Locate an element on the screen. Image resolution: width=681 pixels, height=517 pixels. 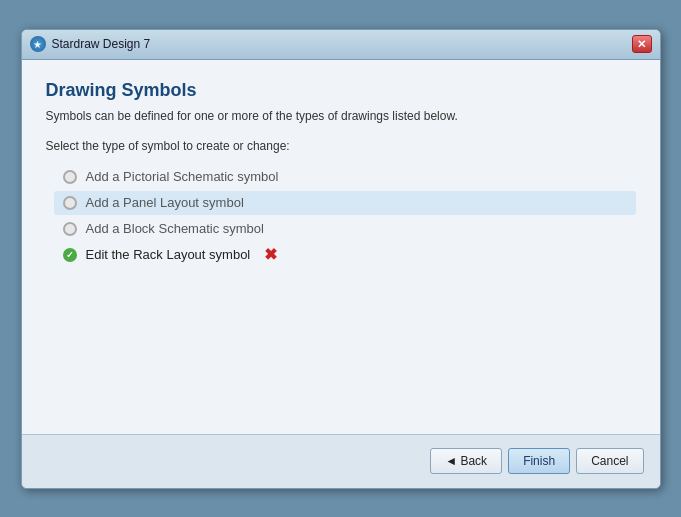
option-rack: ✓ Edit the Rack Layout symbol ✖ is located at coordinates (345, 255).